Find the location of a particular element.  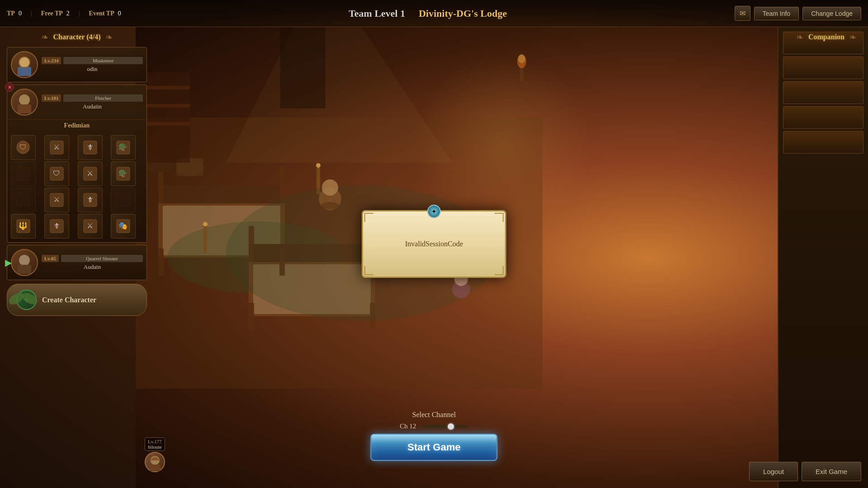

corner-tr is located at coordinates (499, 217).